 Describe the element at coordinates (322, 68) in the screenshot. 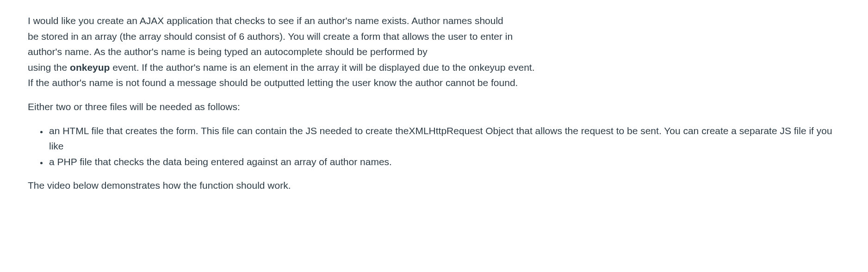

I see `intro-line-4b: event. If the author's name is an elemen…` at that location.